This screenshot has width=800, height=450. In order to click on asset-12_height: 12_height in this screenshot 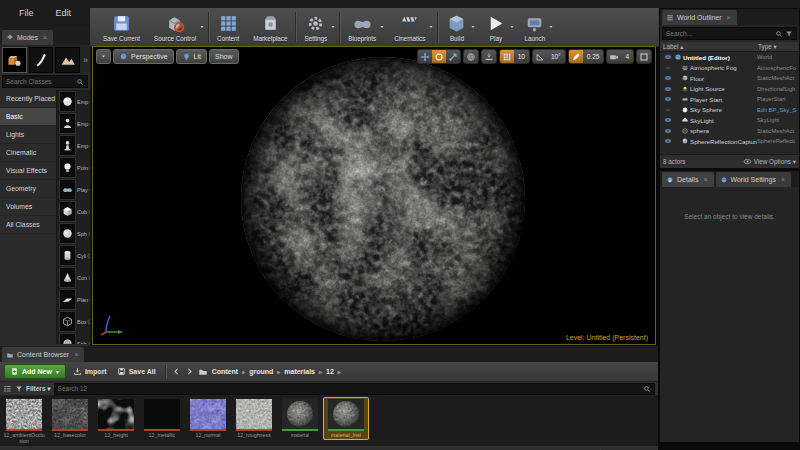, I will do `click(116, 418)`.